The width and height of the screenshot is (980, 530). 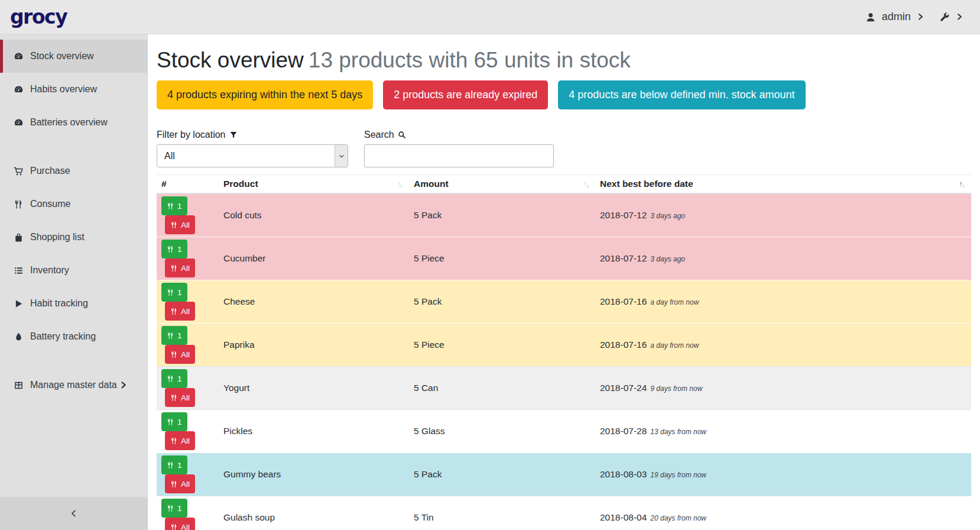 What do you see at coordinates (74, 513) in the screenshot?
I see `chevron-left-icon` at bounding box center [74, 513].